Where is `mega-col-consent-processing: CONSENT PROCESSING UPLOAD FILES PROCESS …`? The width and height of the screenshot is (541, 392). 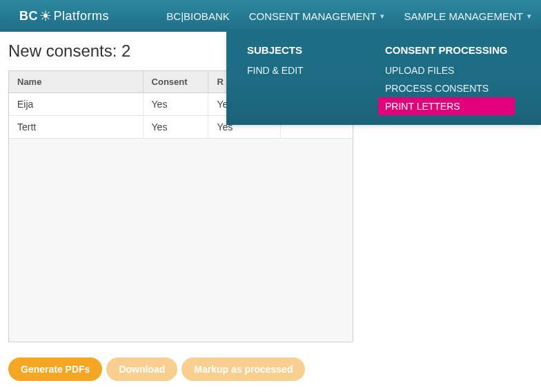 mega-col-consent-processing: CONSENT PROCESSING UPLOAD FILES PROCESS … is located at coordinates (446, 80).